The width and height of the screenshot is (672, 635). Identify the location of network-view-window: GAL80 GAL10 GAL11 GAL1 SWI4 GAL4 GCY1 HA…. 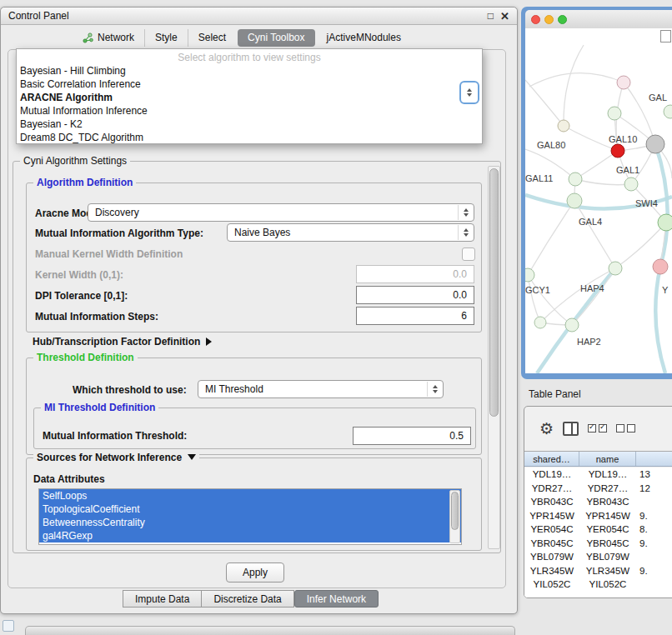
(597, 193).